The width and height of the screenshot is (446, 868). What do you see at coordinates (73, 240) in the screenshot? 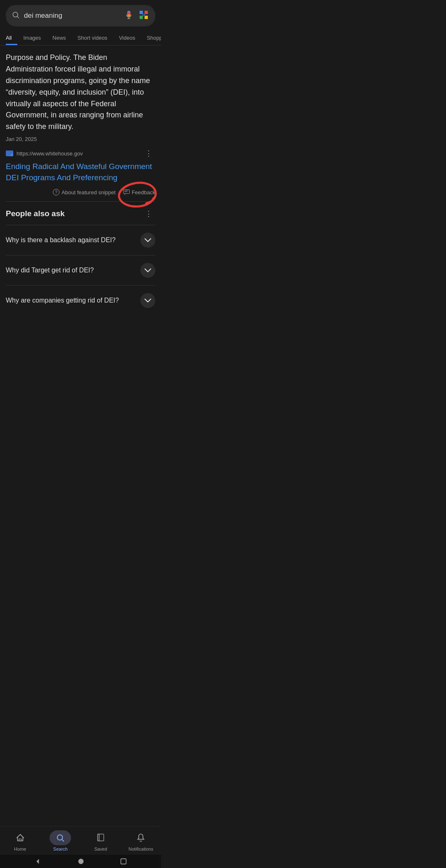
I see `paa-question-0: Why is there a backlash against DEI?` at bounding box center [73, 240].